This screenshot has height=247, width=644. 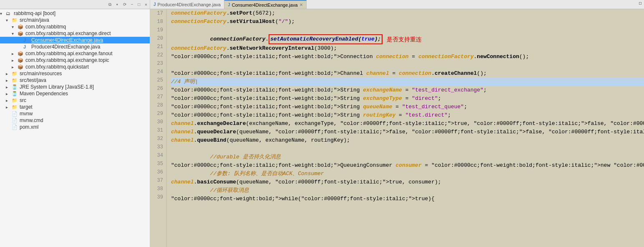 I want to click on editor-maximize-button: □, so click(x=640, y=4).